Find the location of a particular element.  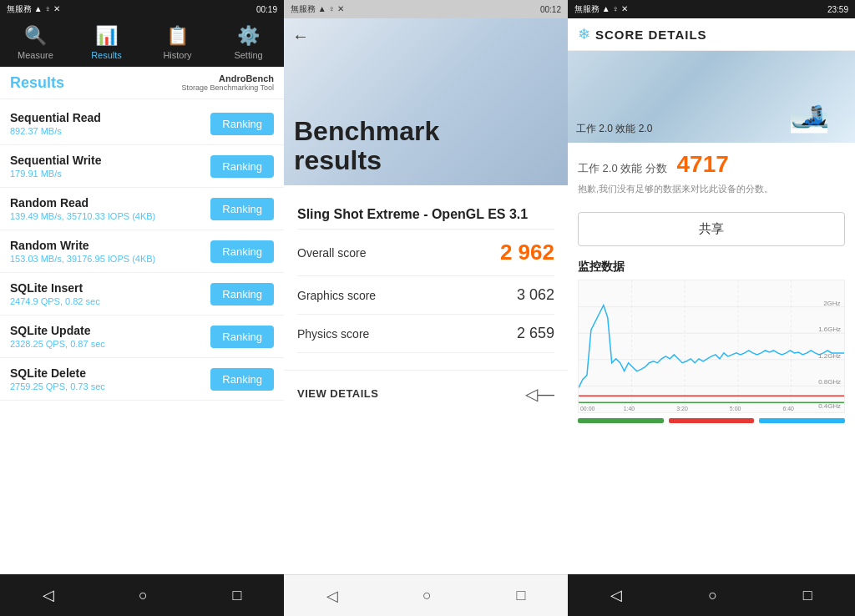

benchmark-name-5: SQLite Update is located at coordinates (58, 331).